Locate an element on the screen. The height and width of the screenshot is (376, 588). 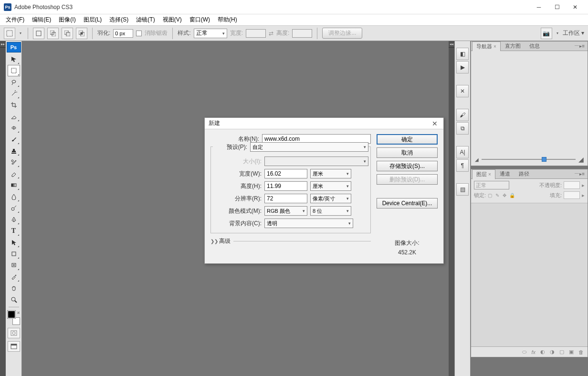
brush-tool is located at coordinates (14, 139).